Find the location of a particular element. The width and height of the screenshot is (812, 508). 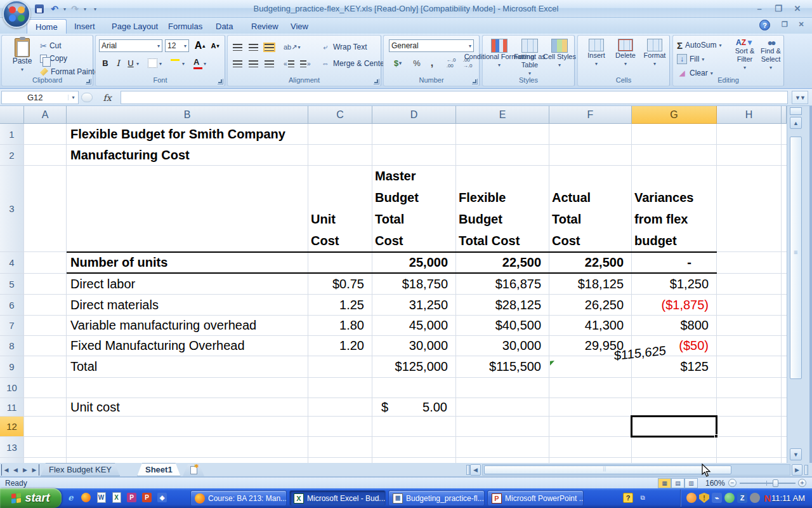

cell-F3: Actual Total Cost is located at coordinates (591, 208).